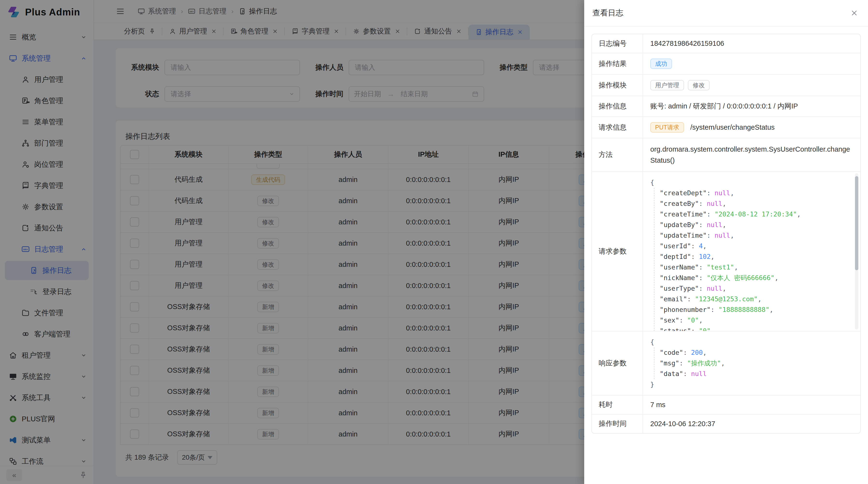 The width and height of the screenshot is (868, 484). I want to click on json-code: {"code": 200,"msg": "操作成功","data": null}, so click(752, 363).